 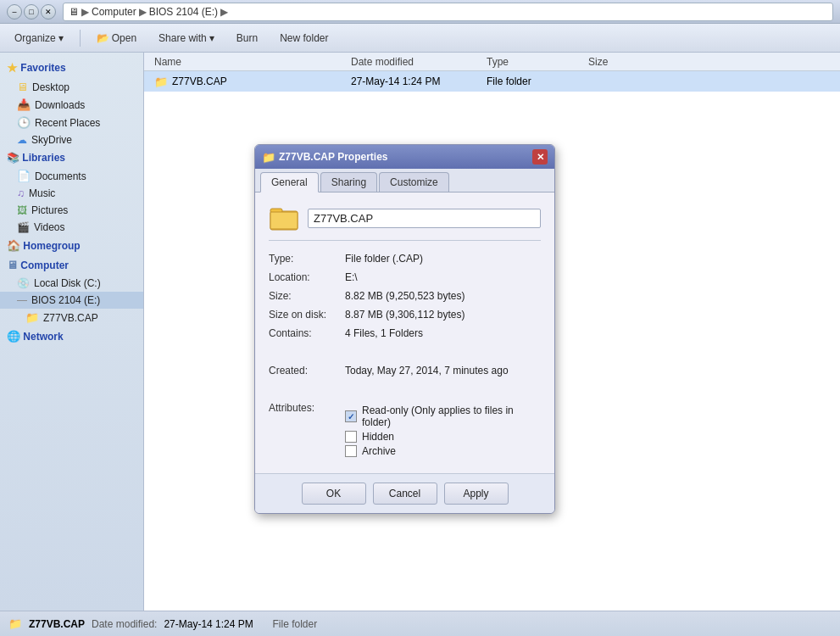 What do you see at coordinates (49, 210) in the screenshot?
I see `sidebar-pictures-label: Pictures` at bounding box center [49, 210].